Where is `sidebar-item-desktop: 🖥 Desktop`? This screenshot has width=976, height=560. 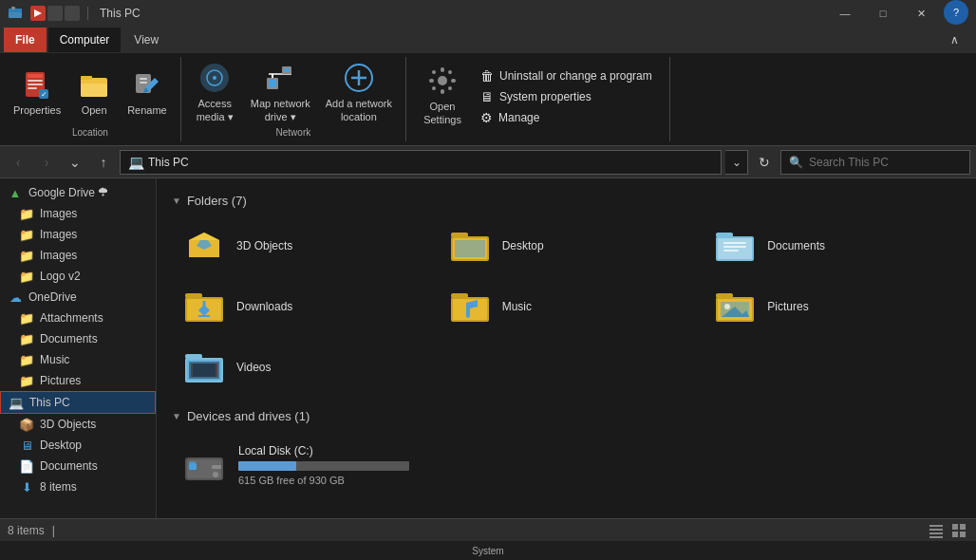
sidebar-item-desktop: 🖥 Desktop is located at coordinates (78, 445).